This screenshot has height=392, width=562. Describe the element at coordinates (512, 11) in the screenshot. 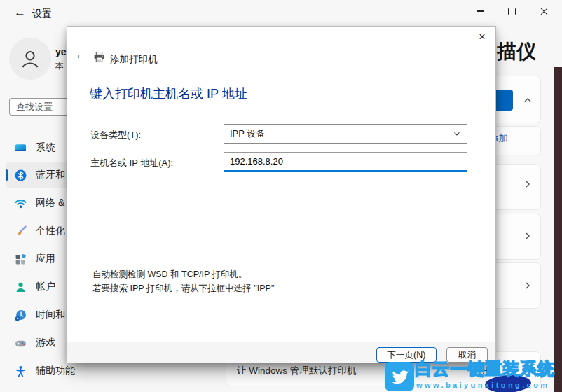

I see `maximize-icon` at that location.